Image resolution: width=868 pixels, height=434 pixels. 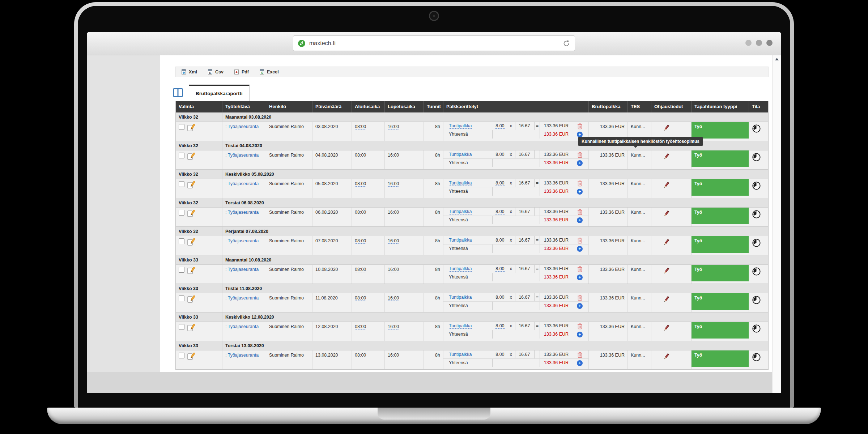 What do you see at coordinates (777, 224) in the screenshot?
I see `scrollbar` at bounding box center [777, 224].